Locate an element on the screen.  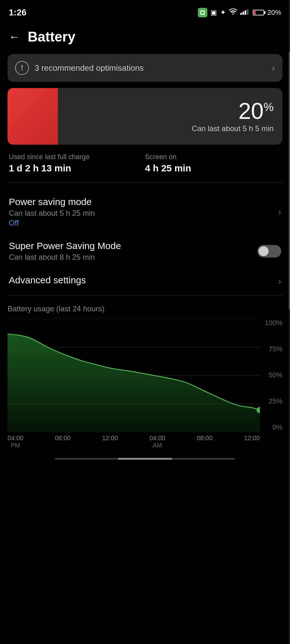
vibrate-icon: ▣ is located at coordinates (214, 13).